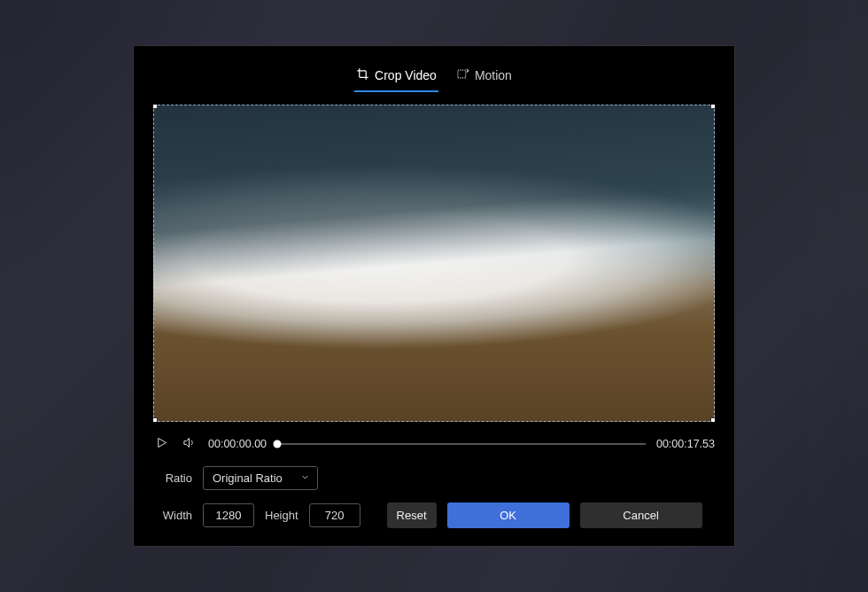 The image size is (868, 592). Describe the element at coordinates (305, 479) in the screenshot. I see `chevron-down-icon` at that location.